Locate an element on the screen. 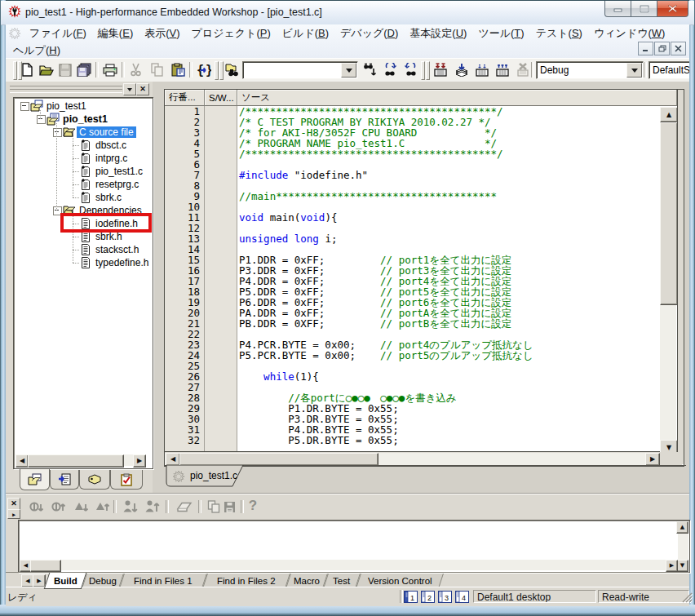 Image resolution: width=695 pixels, height=616 pixels. tree-item-label: resetprg.c is located at coordinates (117, 184).